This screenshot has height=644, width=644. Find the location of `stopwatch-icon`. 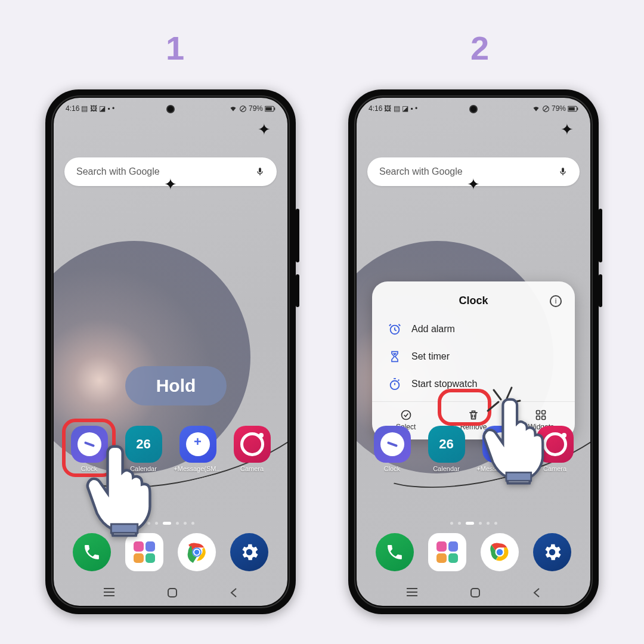

stopwatch-icon is located at coordinates (395, 384).